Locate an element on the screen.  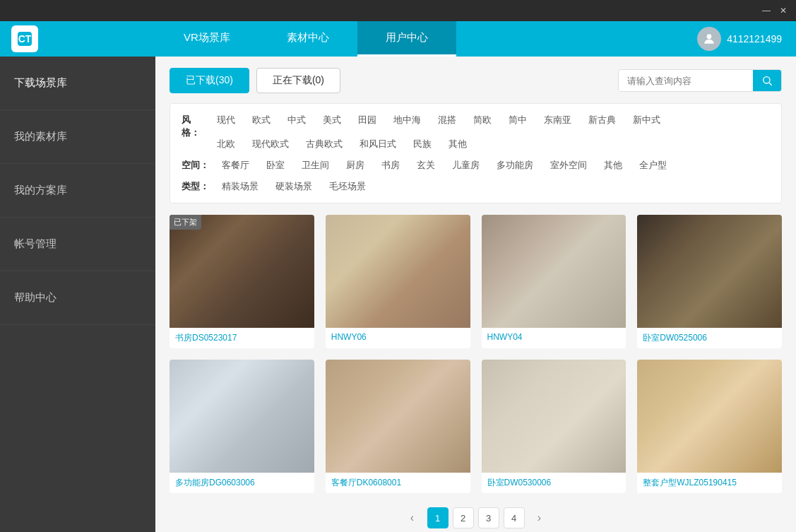
filter-tag: 混搭 is located at coordinates (447, 120).